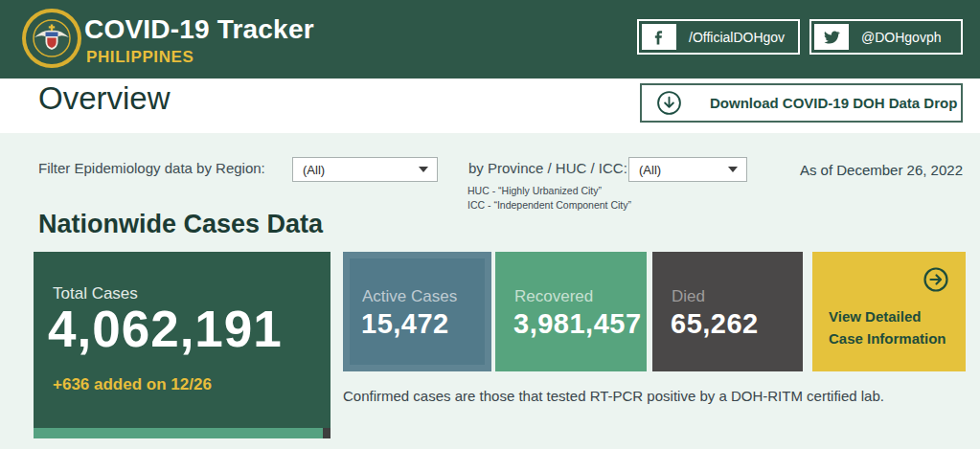  I want to click on recovered-cases-value: 3,981,457, so click(578, 324).